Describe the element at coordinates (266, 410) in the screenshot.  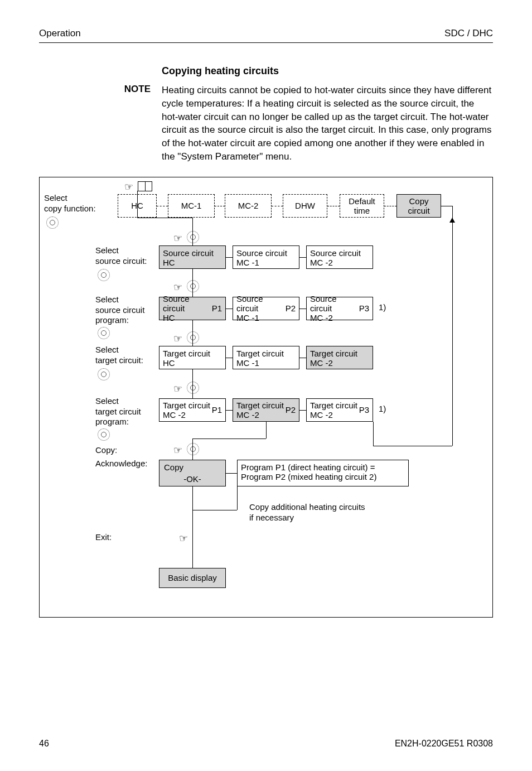
I see `tgt-prog-2: Target circuit MC -2 P2` at that location.